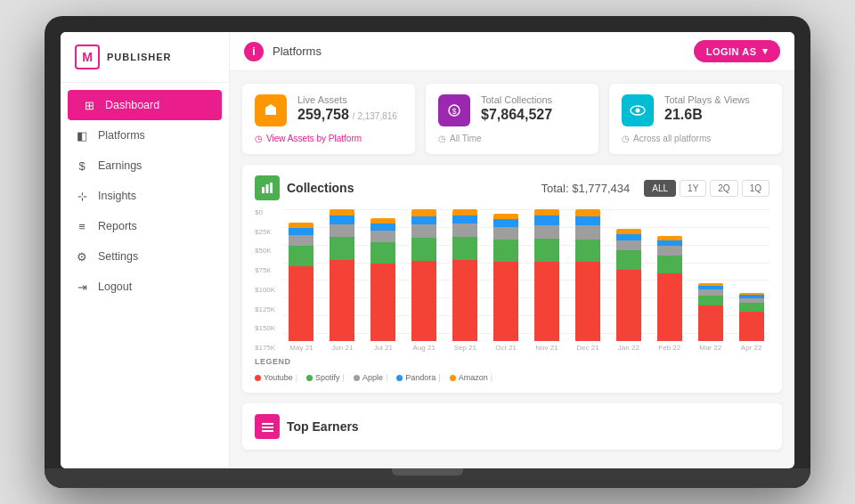  I want to click on sidebar-item-reports: ≡ Reports, so click(144, 226).